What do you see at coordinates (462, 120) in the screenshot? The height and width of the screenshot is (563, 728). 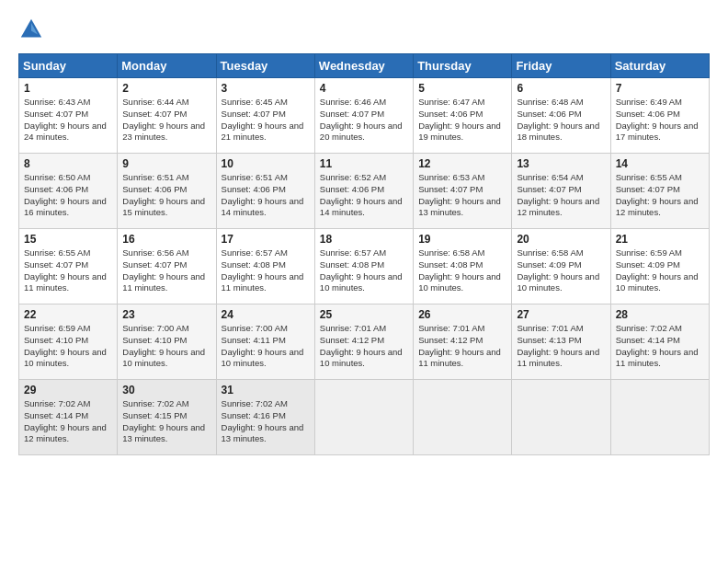 I see `day-info: Sunrise: 6:47 AMSunset: 4:06 PMDaylight:…` at bounding box center [462, 120].